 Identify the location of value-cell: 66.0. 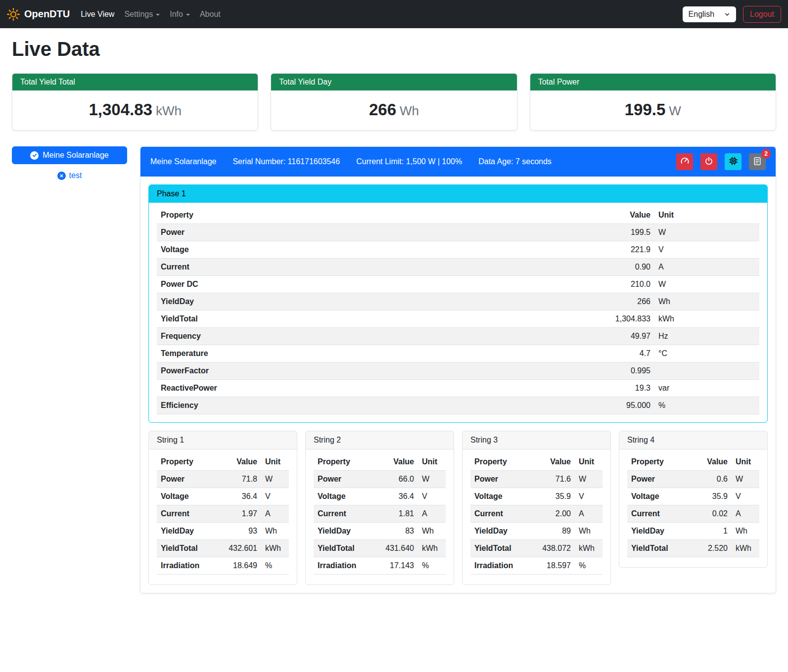
(398, 480).